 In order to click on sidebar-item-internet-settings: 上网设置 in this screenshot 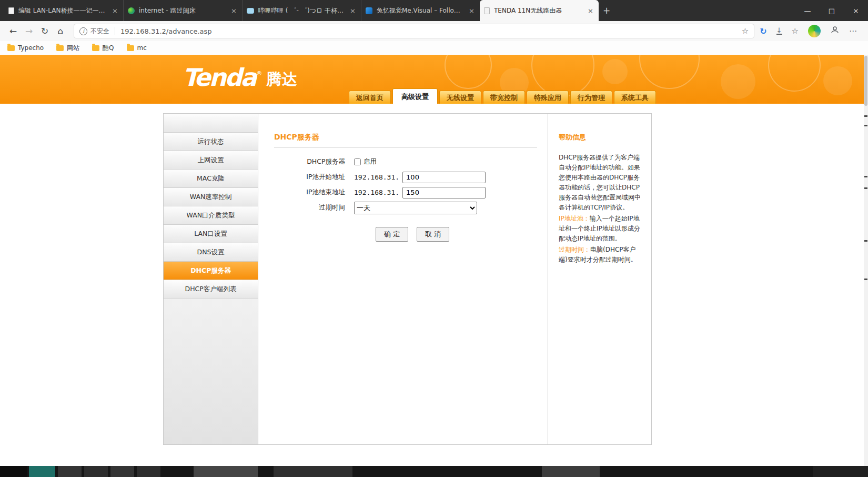, I will do `click(210, 160)`.